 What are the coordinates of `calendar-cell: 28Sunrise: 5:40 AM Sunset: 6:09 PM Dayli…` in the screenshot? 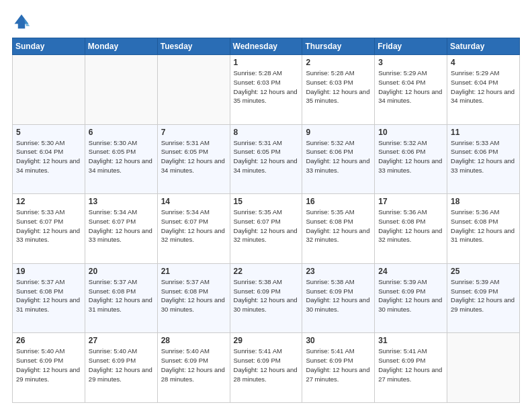 It's located at (193, 368).